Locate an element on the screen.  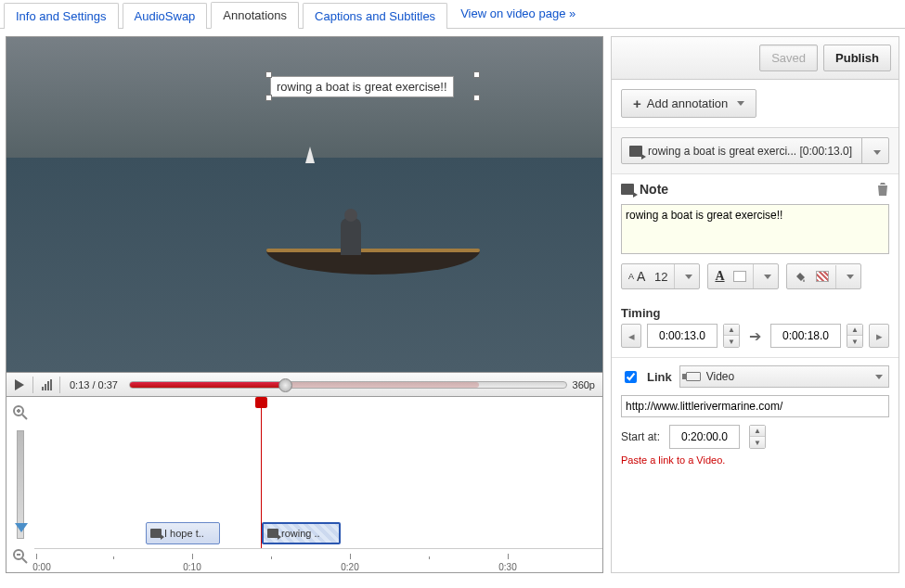
play-icon is located at coordinates (19, 385).